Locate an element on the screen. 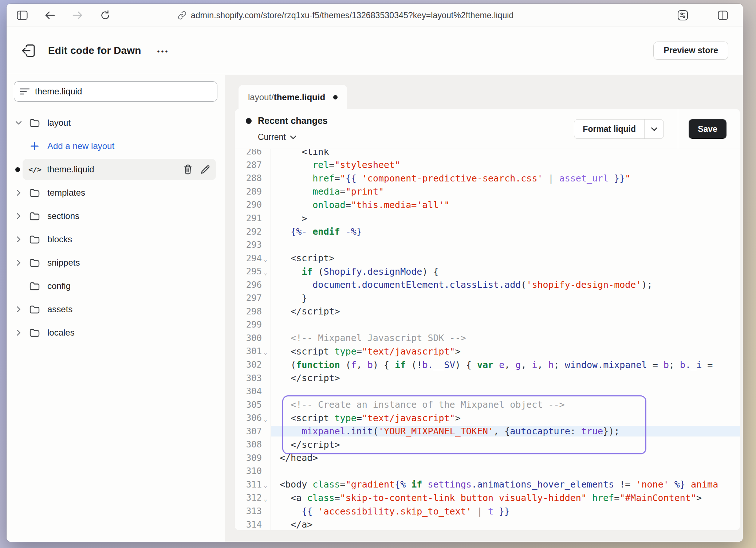 The width and height of the screenshot is (756, 548). code-line: 287 rel="stylesheet" is located at coordinates (487, 165).